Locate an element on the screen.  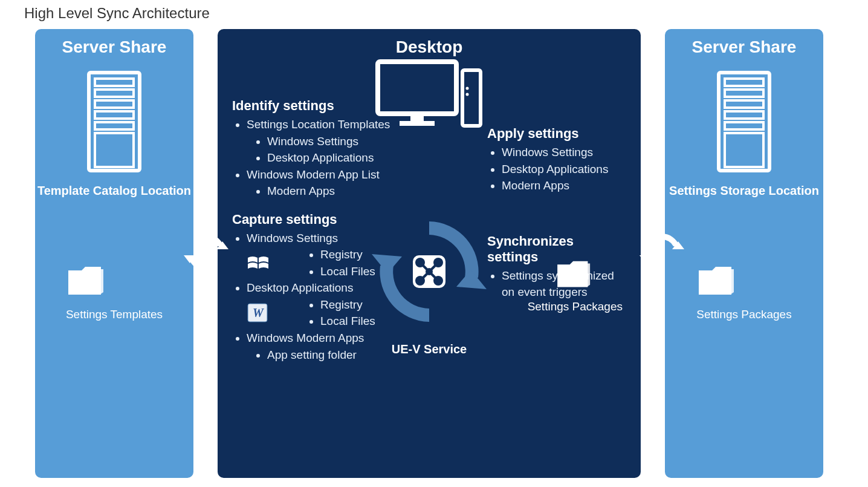
settings-templates-label: Settings Templates is located at coordinates (114, 315).